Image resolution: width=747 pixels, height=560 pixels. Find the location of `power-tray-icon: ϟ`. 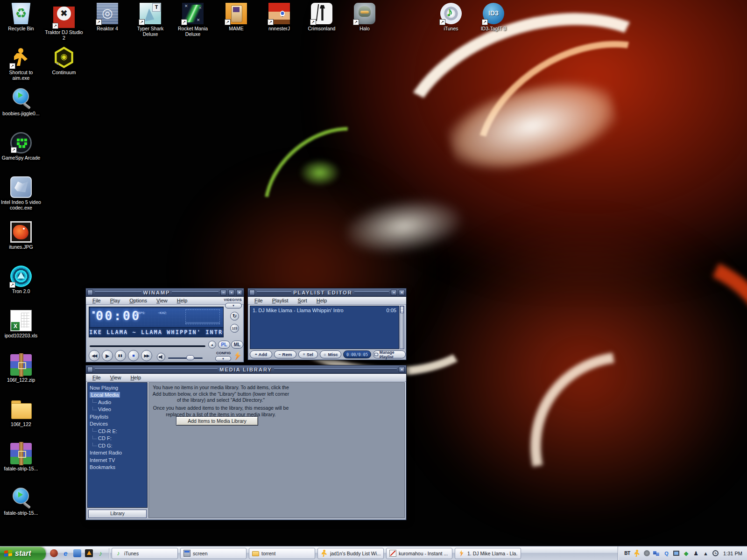

power-tray-icon: ϟ is located at coordinates (715, 553).